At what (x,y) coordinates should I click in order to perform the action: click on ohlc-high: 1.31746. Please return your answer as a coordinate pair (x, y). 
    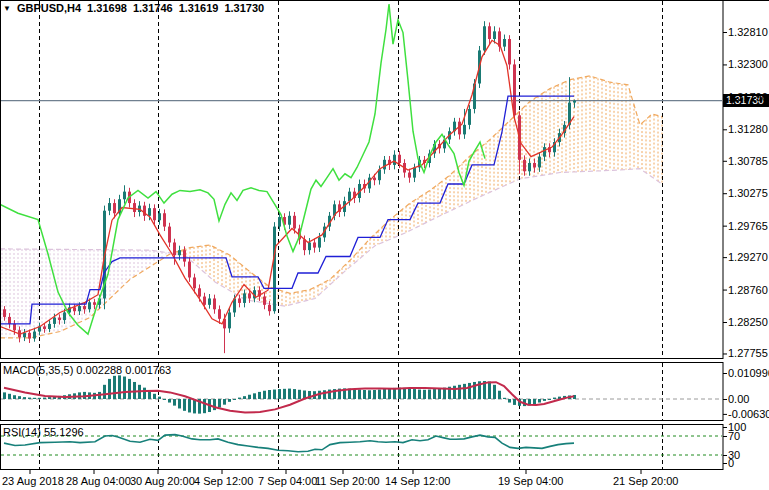
    Looking at the image, I should click on (153, 8).